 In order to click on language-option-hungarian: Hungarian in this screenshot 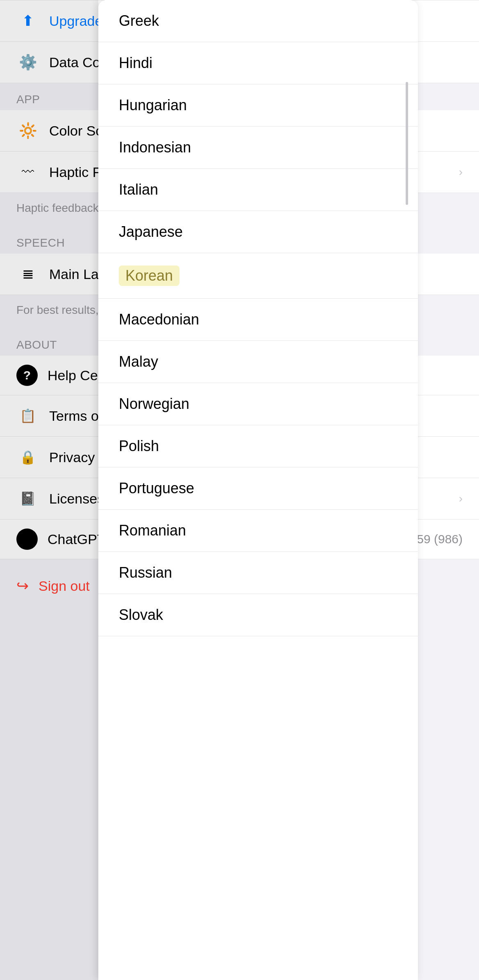, I will do `click(258, 106)`.